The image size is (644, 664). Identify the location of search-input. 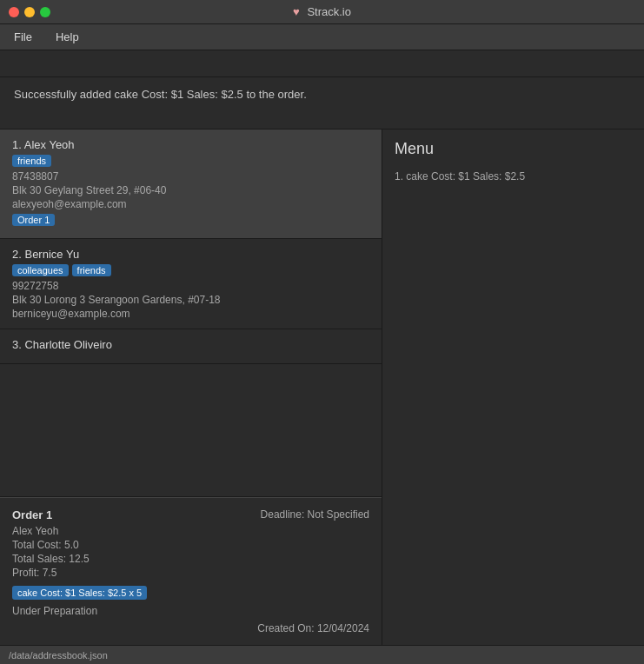
(322, 64).